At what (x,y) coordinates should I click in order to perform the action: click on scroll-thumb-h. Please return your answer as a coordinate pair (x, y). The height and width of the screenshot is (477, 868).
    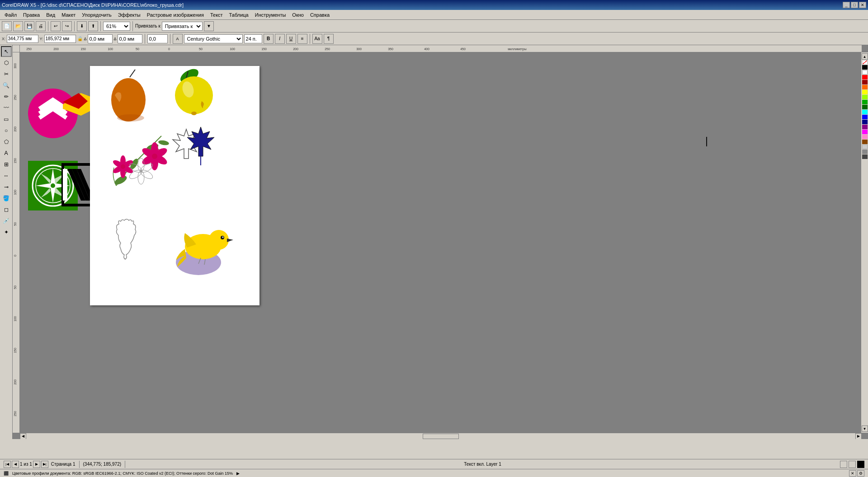
    Looking at the image, I should click on (441, 436).